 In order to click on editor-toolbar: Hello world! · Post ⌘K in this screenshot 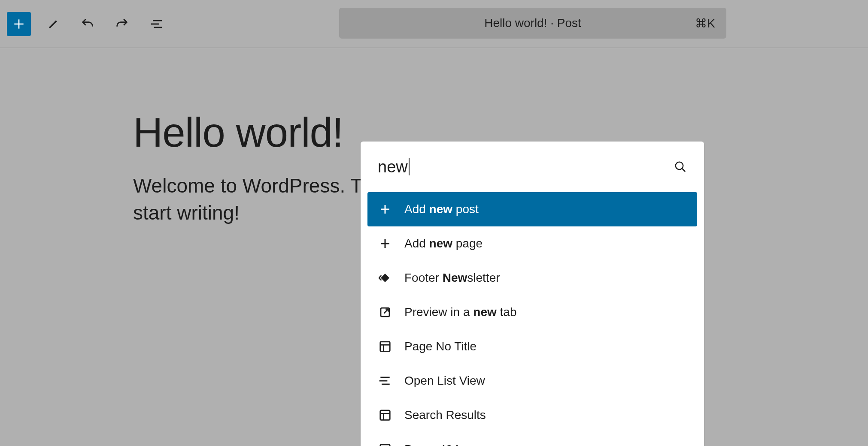, I will do `click(434, 24)`.